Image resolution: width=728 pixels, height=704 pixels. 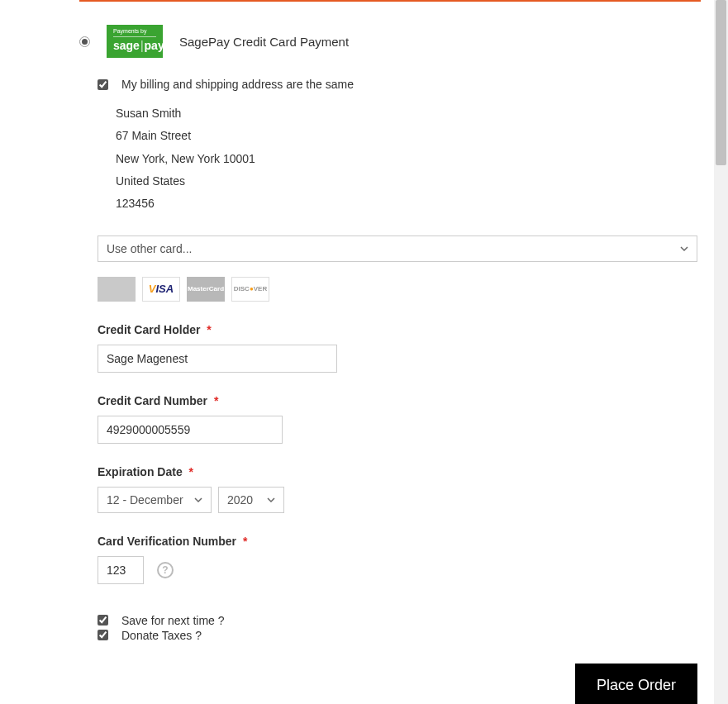 What do you see at coordinates (398, 541) in the screenshot?
I see `cc-cvn-label: Card Verification Number *` at bounding box center [398, 541].